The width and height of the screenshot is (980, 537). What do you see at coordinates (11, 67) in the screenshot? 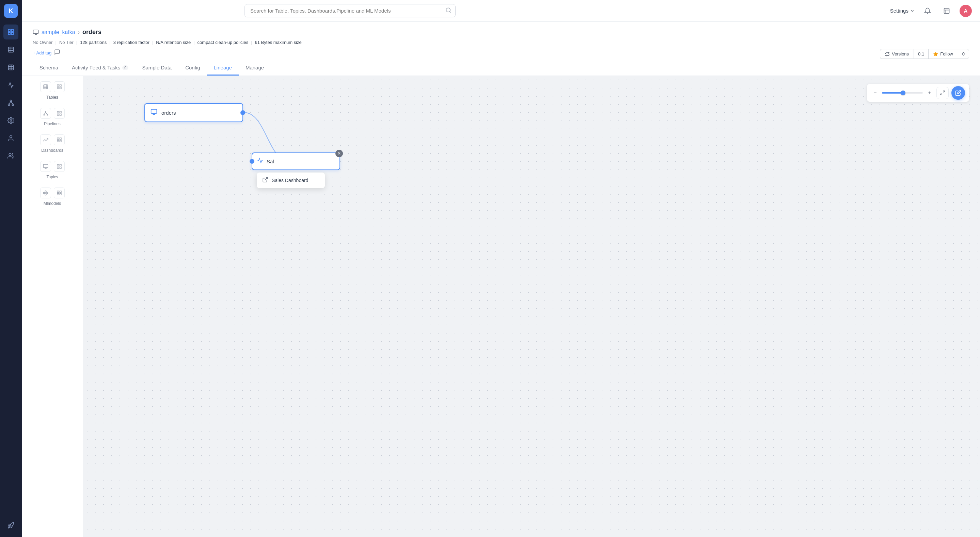
I see `sidebar-item-chart` at bounding box center [11, 67].